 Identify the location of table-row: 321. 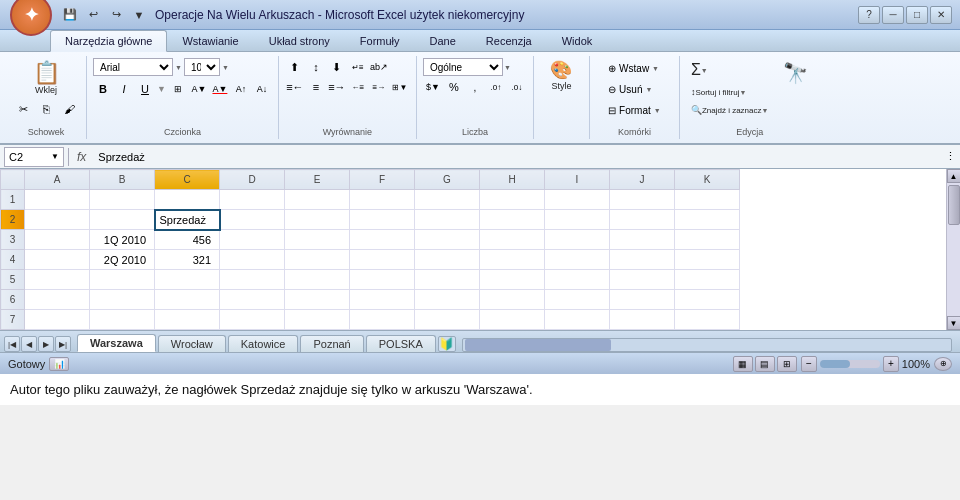
(188, 260).